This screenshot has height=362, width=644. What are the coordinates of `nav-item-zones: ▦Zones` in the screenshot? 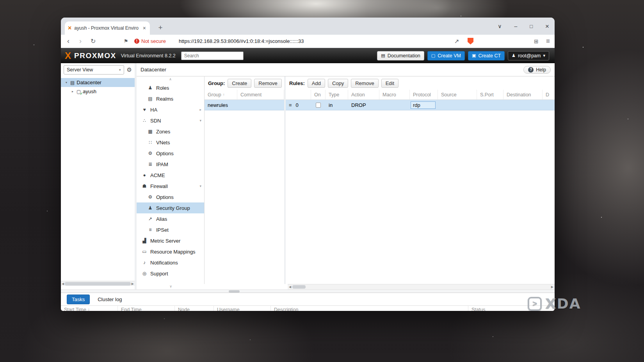 It's located at (170, 131).